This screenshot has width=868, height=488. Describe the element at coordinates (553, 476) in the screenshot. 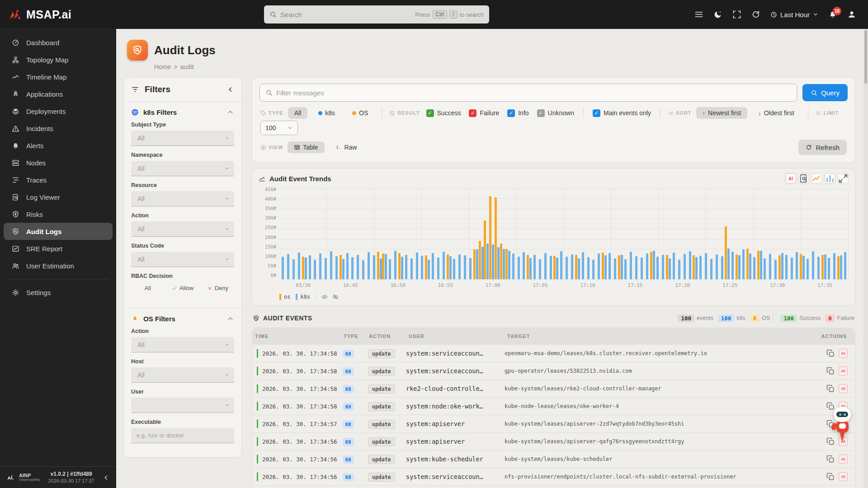

I see `table-row: 2026. 03. 30. 17:34:56 K8 update system:…` at that location.